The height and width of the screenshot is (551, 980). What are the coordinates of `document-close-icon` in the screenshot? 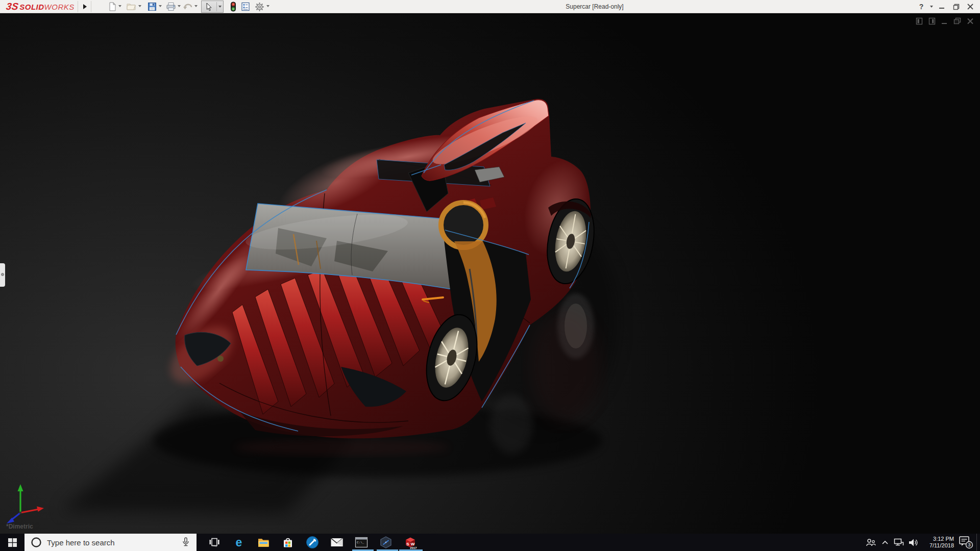 It's located at (970, 21).